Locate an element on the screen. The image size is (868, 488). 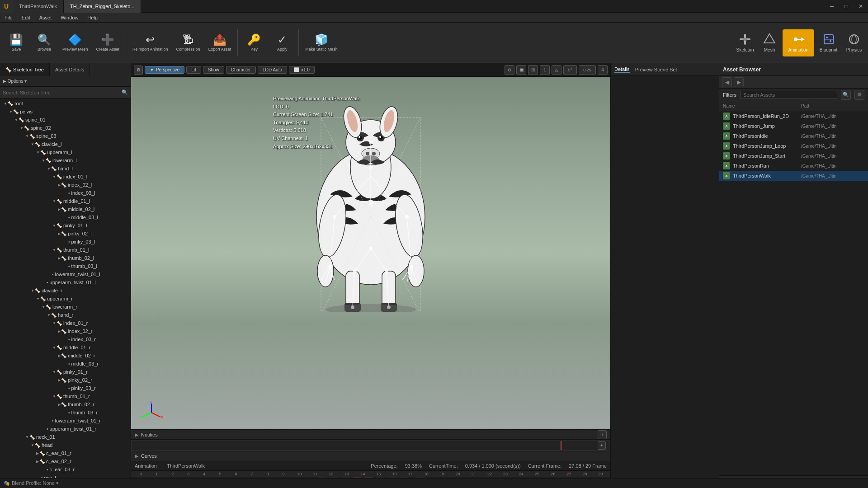
animation-mode-button: Animation is located at coordinates (798, 43).